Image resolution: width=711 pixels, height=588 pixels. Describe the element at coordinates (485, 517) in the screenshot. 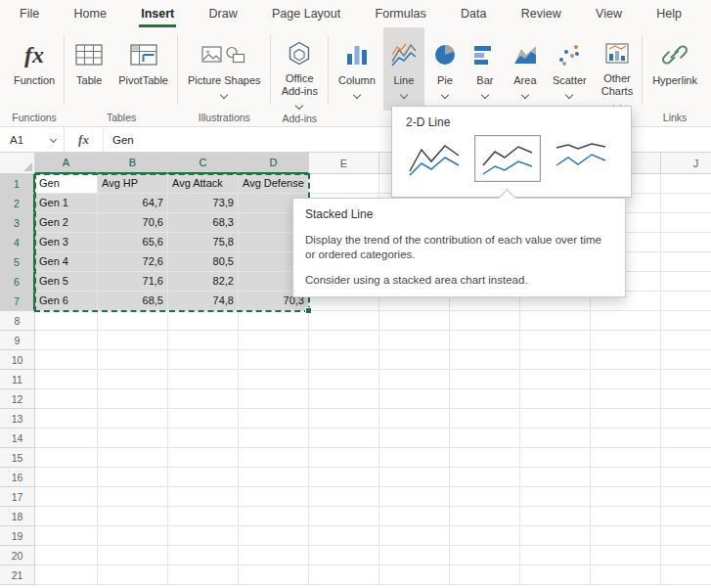

I see `cell-G18` at that location.